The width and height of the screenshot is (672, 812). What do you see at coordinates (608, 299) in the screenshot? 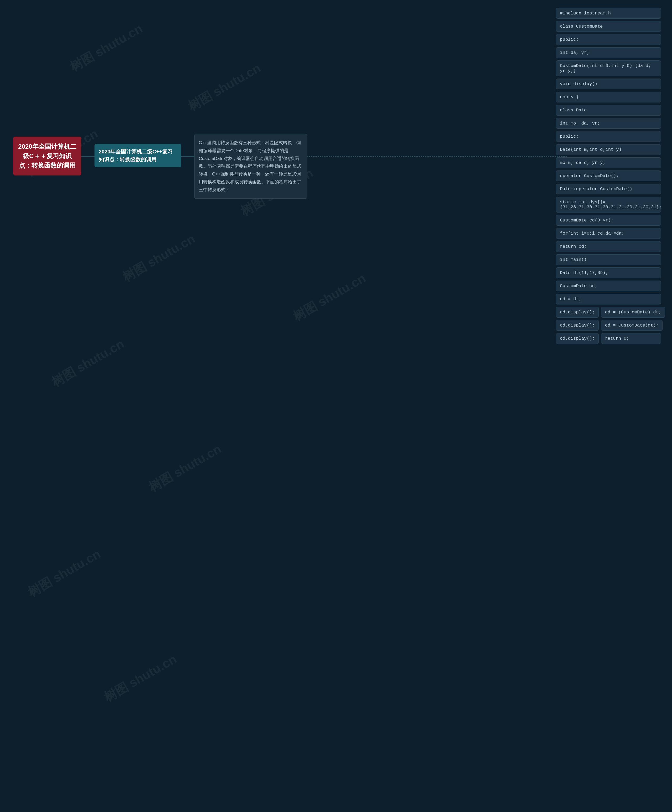
I see `code-node-cd-assign-dt: cd = dt;` at bounding box center [608, 299].